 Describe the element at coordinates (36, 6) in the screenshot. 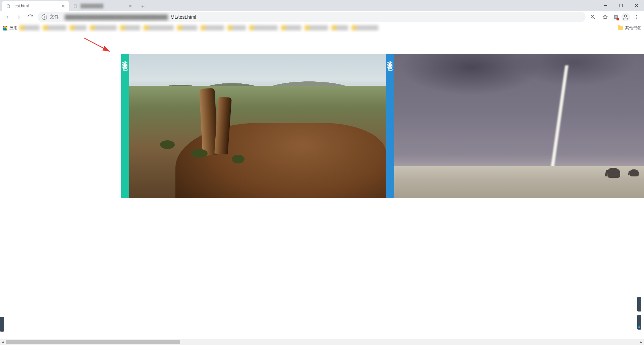

I see `tab-title: test.html` at that location.